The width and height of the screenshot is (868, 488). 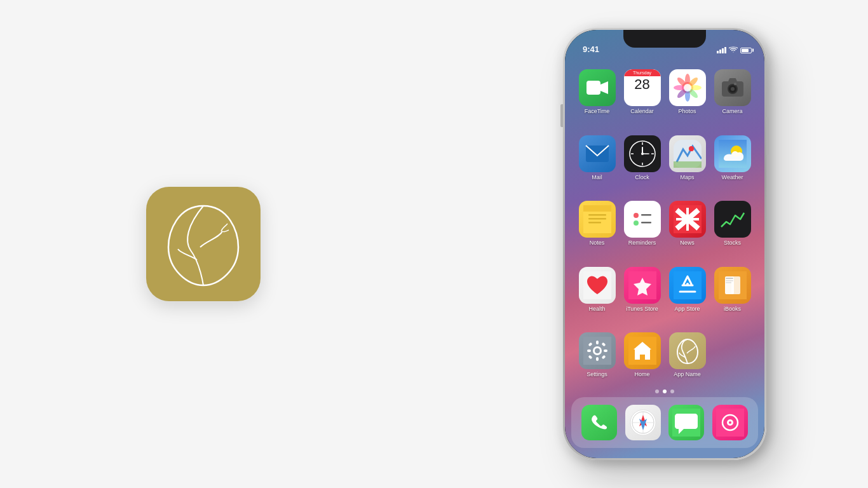 I want to click on dock-phone, so click(x=599, y=423).